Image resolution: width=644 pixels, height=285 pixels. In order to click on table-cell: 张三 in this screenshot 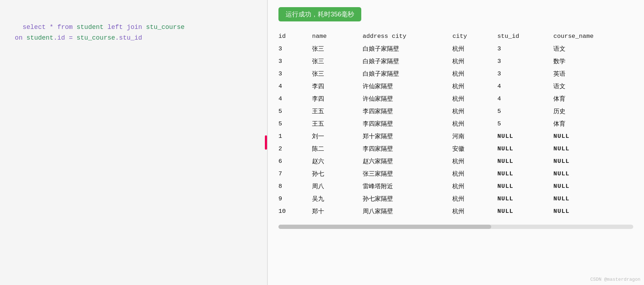, I will do `click(337, 74)`.